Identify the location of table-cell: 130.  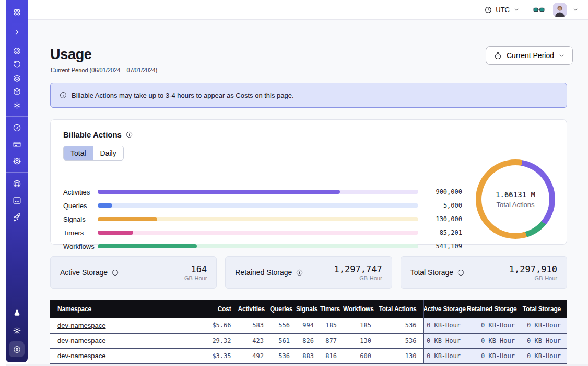
(360, 341).